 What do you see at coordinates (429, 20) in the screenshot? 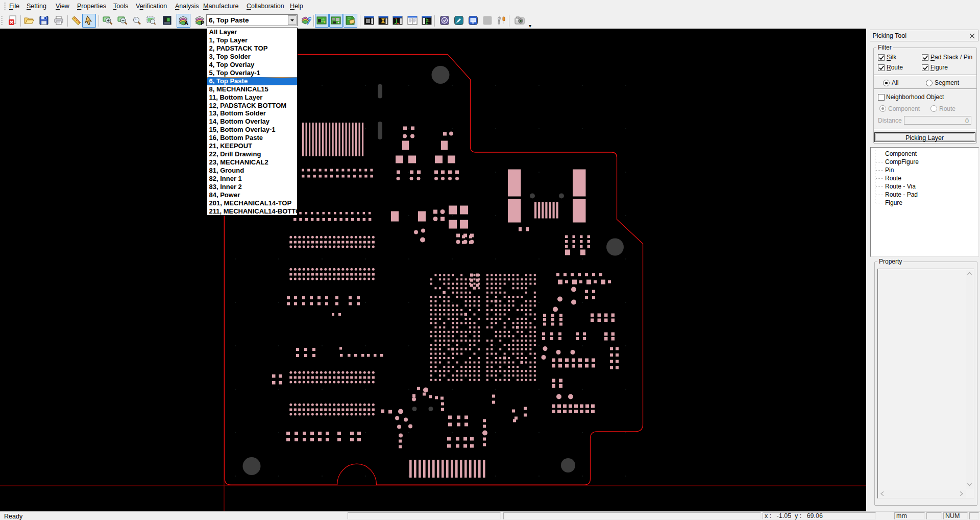
I see `svg-text: E` at bounding box center [429, 20].